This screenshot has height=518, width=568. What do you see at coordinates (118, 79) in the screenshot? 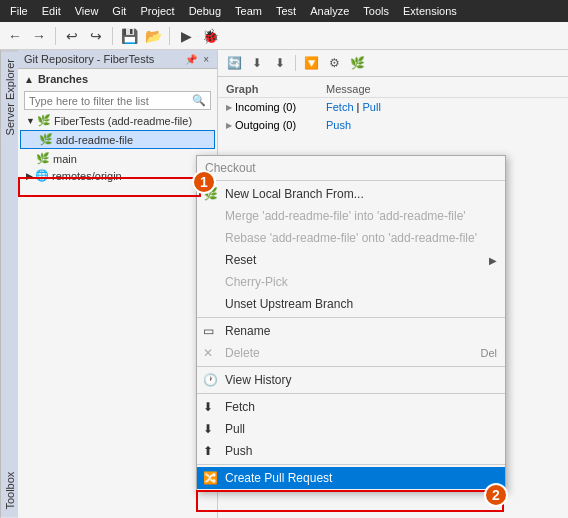
I see `branches-header: ▲ Branches` at bounding box center [118, 79].